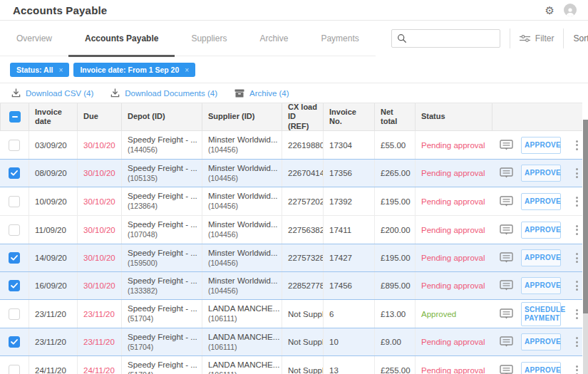  I want to click on archive-4-button: Archive (4), so click(262, 93).